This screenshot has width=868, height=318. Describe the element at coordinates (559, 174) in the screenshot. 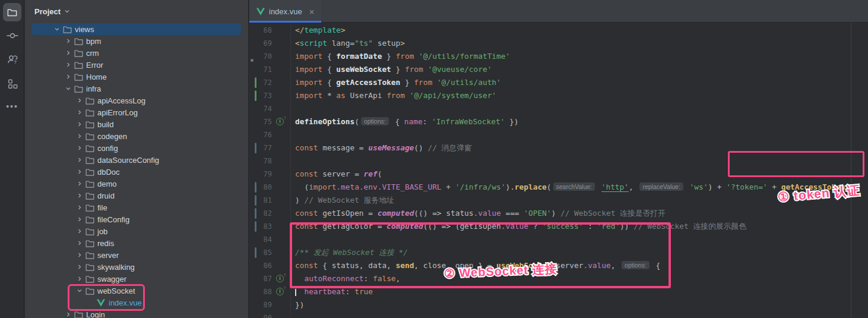

I see `code-line-79: 79const server = ref(` at that location.